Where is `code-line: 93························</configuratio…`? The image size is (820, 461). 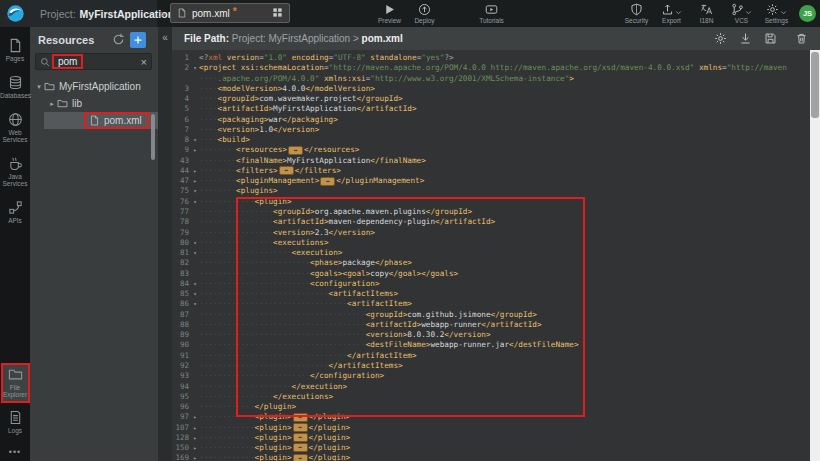
code-line: 93························</configuratio… is located at coordinates (491, 376).